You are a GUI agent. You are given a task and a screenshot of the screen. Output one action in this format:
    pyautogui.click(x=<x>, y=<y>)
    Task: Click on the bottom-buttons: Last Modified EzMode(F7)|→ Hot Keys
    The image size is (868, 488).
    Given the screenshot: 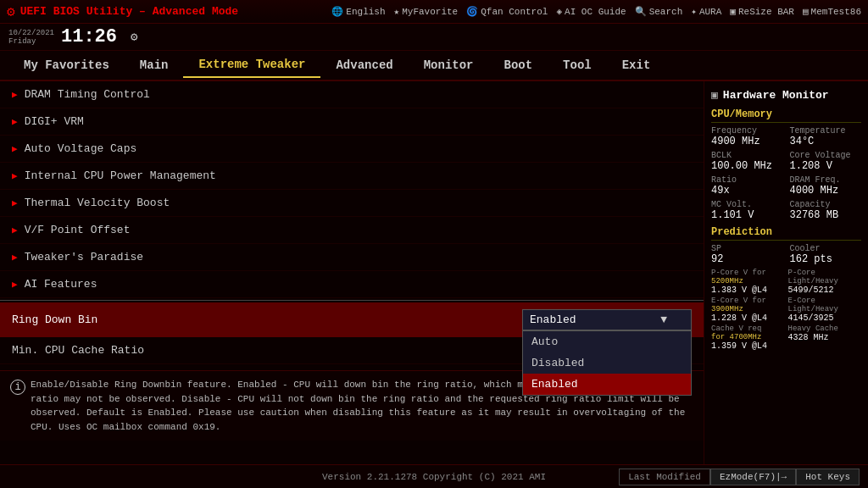 What is the action you would take?
    pyautogui.click(x=739, y=477)
    